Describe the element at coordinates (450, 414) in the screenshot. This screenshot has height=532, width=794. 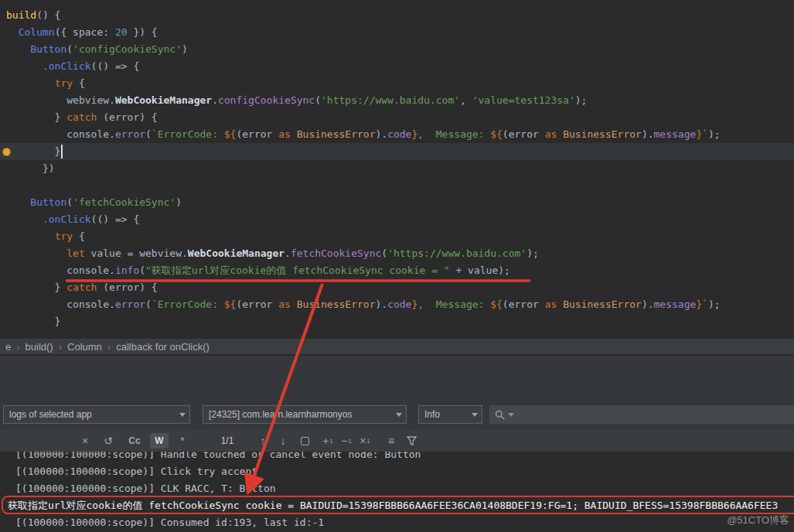
I see `log-level-filter-dropdown: Info` at that location.